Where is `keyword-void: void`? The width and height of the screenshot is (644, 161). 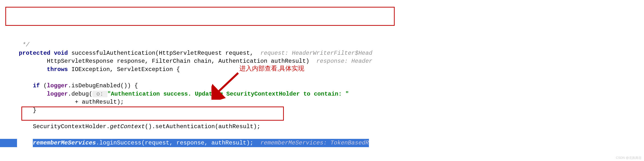 keyword-void: void is located at coordinates (61, 53).